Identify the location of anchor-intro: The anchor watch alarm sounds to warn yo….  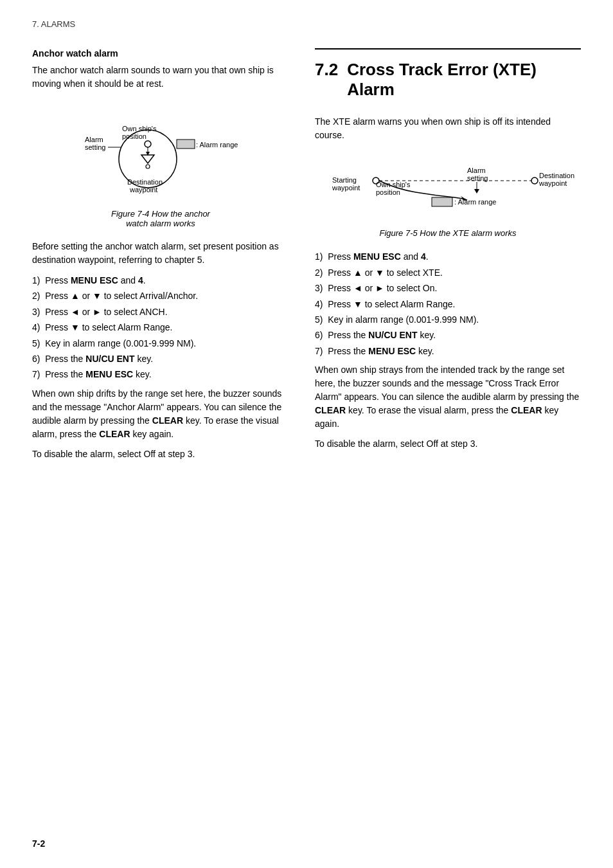
(161, 77).